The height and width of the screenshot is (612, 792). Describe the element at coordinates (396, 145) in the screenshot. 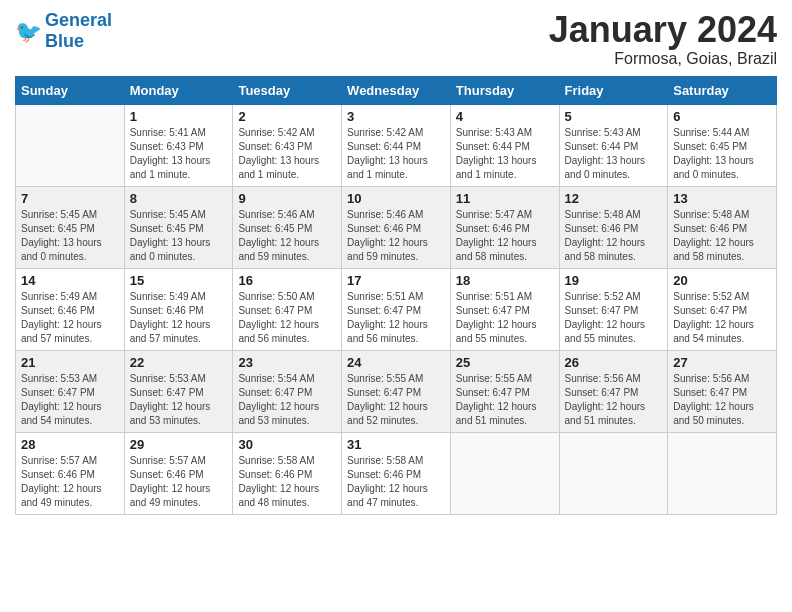

I see `calendar-week-1: 1Sunrise: 5:41 AM Sunset: 6:43 PM Daylig…` at that location.